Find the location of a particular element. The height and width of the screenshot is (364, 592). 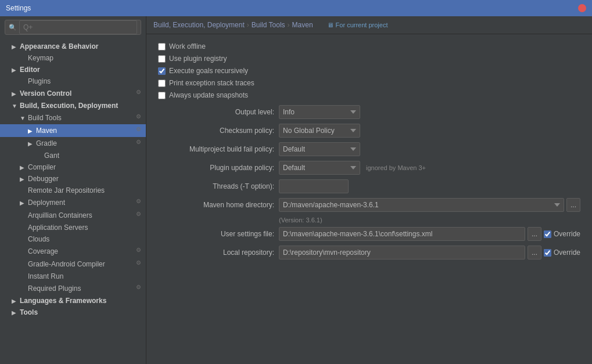

maven-home-browse-button: ... is located at coordinates (573, 205).